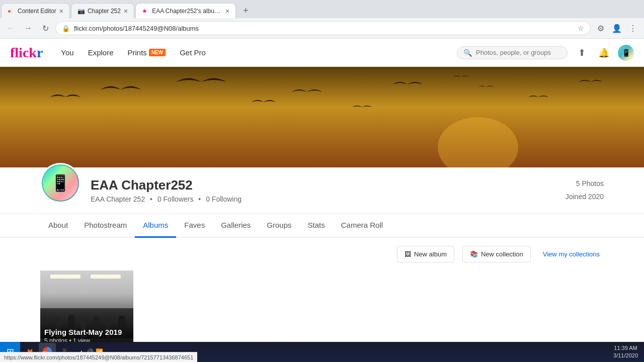 This screenshot has height=362, width=644. What do you see at coordinates (187, 11) in the screenshot?
I see `tab-title-3: EAA Chapter252's albums | Flickr` at bounding box center [187, 11].